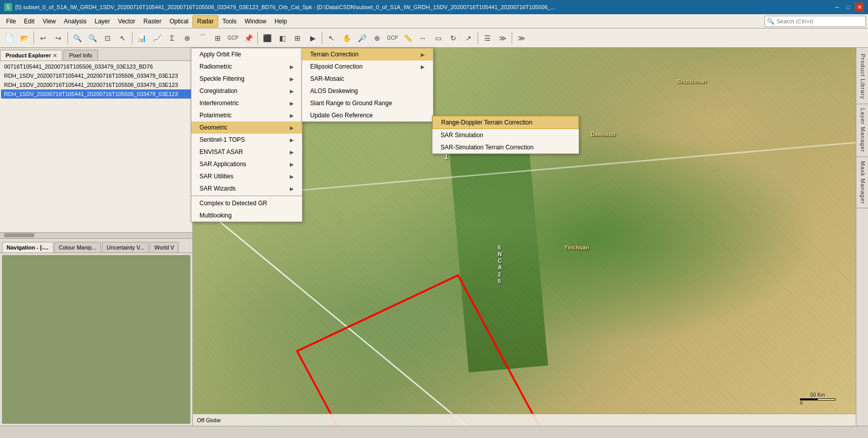 Image resolution: width=868 pixels, height=438 pixels. Describe the element at coordinates (247, 215) in the screenshot. I see `menu-item-multilooking: Multilooking` at that location.